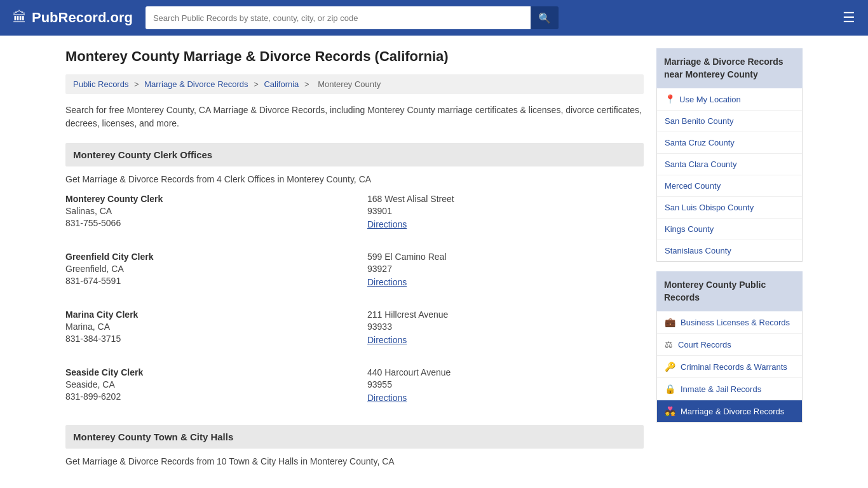 The width and height of the screenshot is (868, 488). Describe the element at coordinates (355, 274) in the screenshot. I see `office-entry-2: Greenfield City Clerk Greenfield, CA 831…` at that location.